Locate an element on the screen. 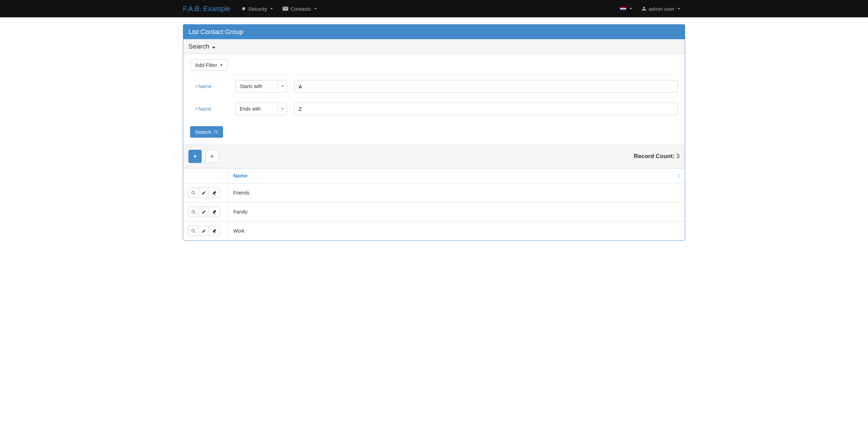 This screenshot has height=432, width=868. cogs-icon is located at coordinates (243, 9).